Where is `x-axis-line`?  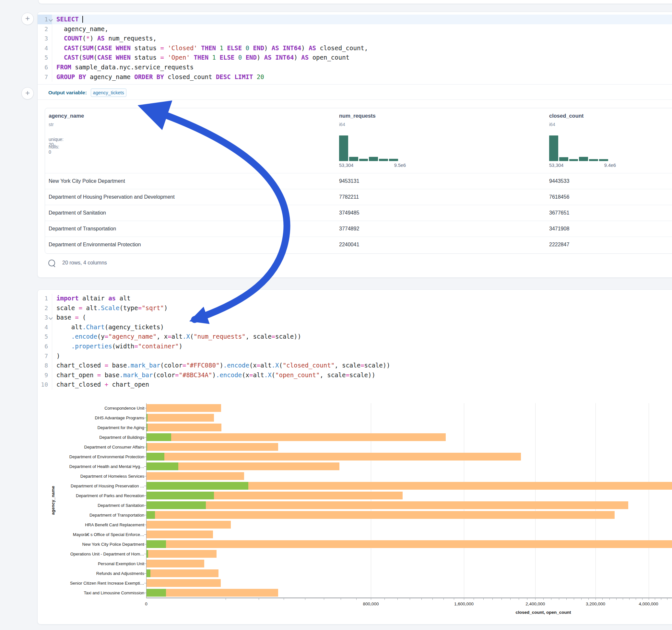 x-axis-line is located at coordinates (409, 598).